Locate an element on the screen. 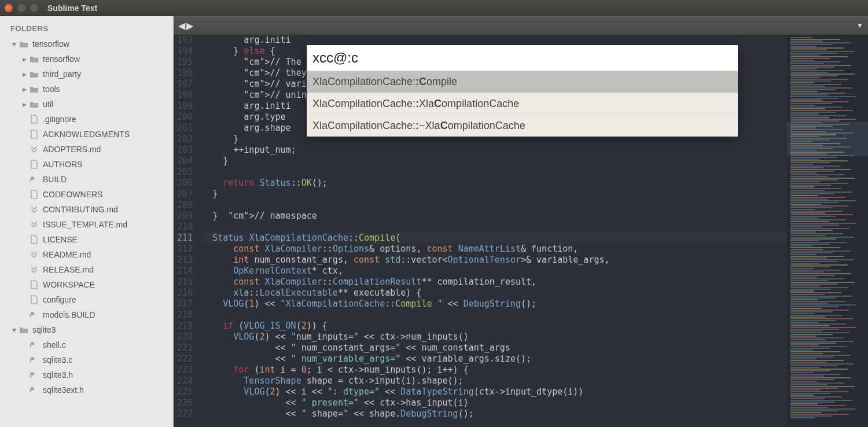 This screenshot has height=427, width=868. line-number: 216 is located at coordinates (185, 293).